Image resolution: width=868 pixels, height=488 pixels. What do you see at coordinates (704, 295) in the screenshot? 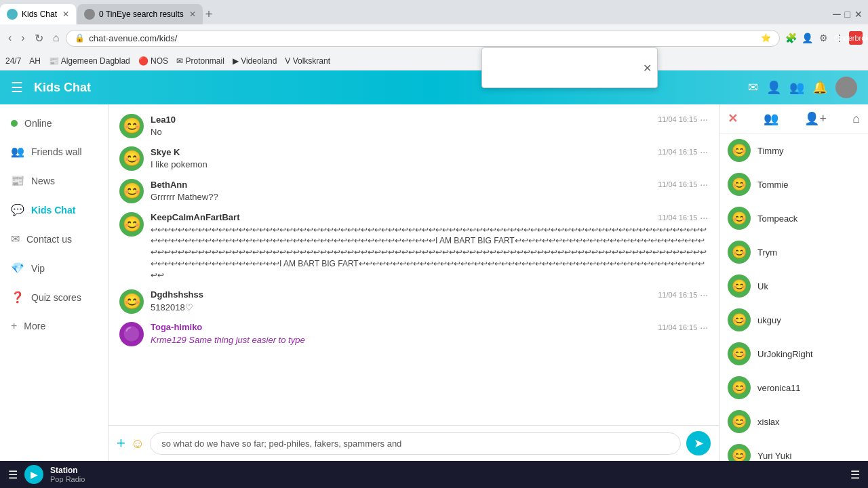
I see `more-dgdh: ···` at bounding box center [704, 295].